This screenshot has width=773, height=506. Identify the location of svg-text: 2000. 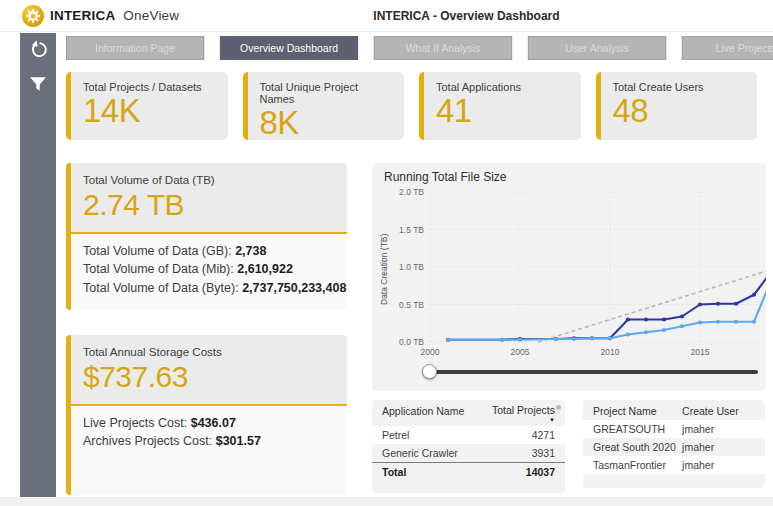
(430, 352).